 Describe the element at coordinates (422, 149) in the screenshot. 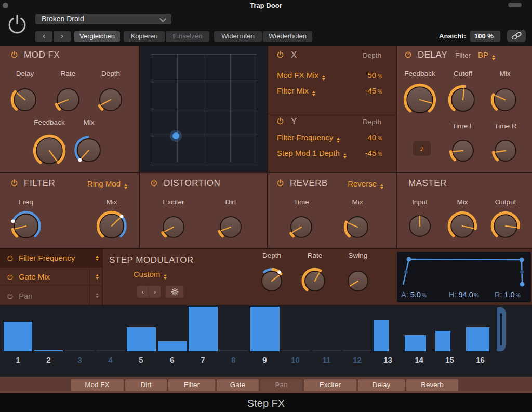

I see `delay-sync-note-button: ♪` at that location.